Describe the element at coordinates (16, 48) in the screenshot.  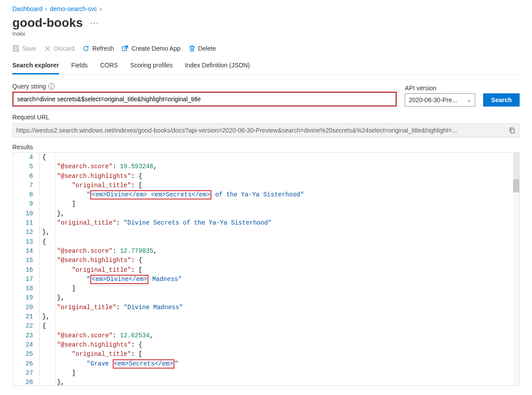
I see `save-icon` at that location.